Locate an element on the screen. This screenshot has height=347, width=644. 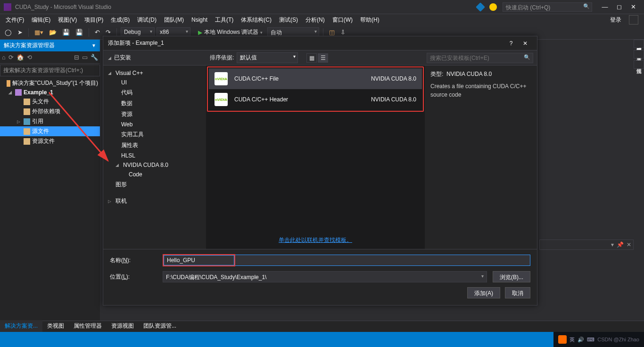
menu-team: 团队(M) is located at coordinates (174, 20).